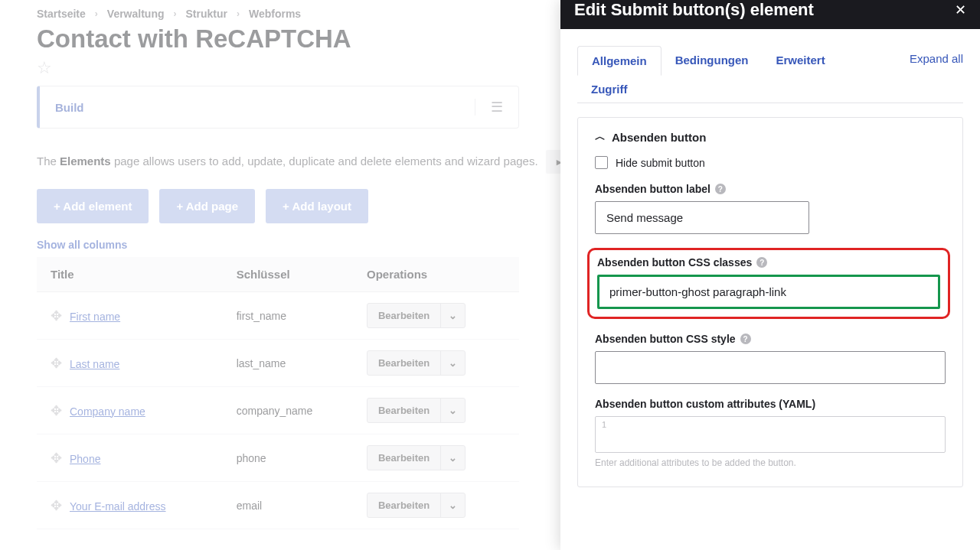 This screenshot has height=550, width=980. Describe the element at coordinates (600, 137) in the screenshot. I see `chevron-up-icon: ︿` at that location.